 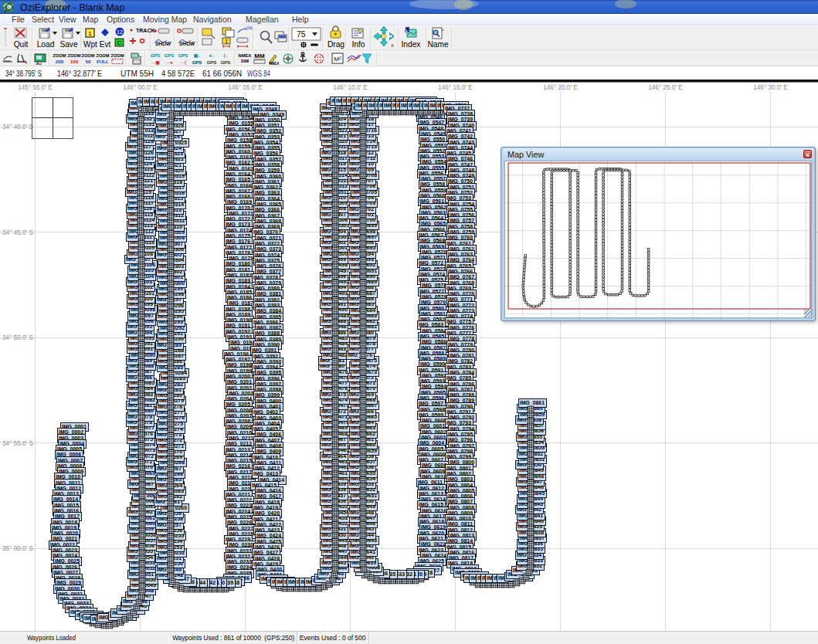 I want to click on svg-text: Options, so click(x=120, y=19).